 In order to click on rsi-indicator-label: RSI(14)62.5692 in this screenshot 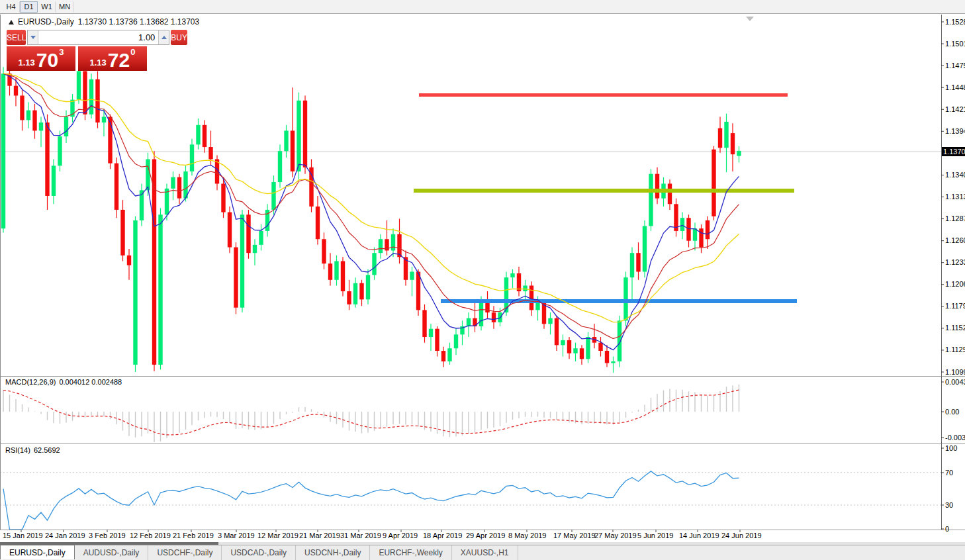, I will do `click(34, 450)`.